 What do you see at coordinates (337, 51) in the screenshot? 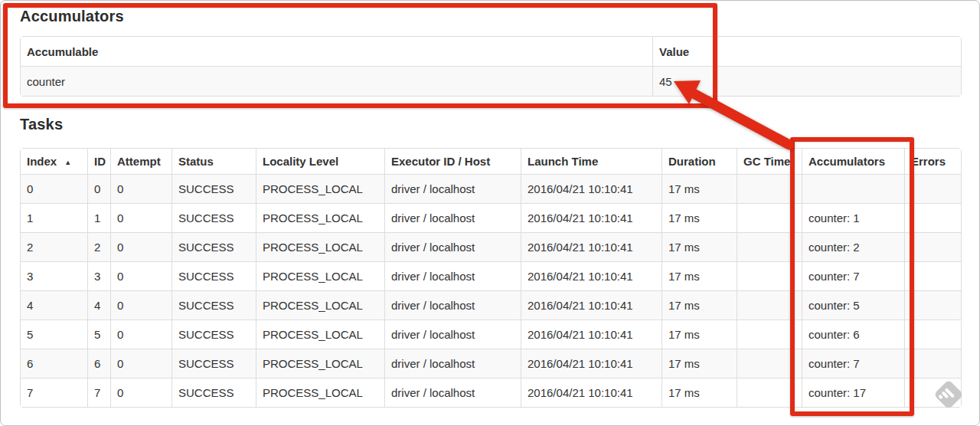
I see `col-header-accumulable: Accumulable` at bounding box center [337, 51].